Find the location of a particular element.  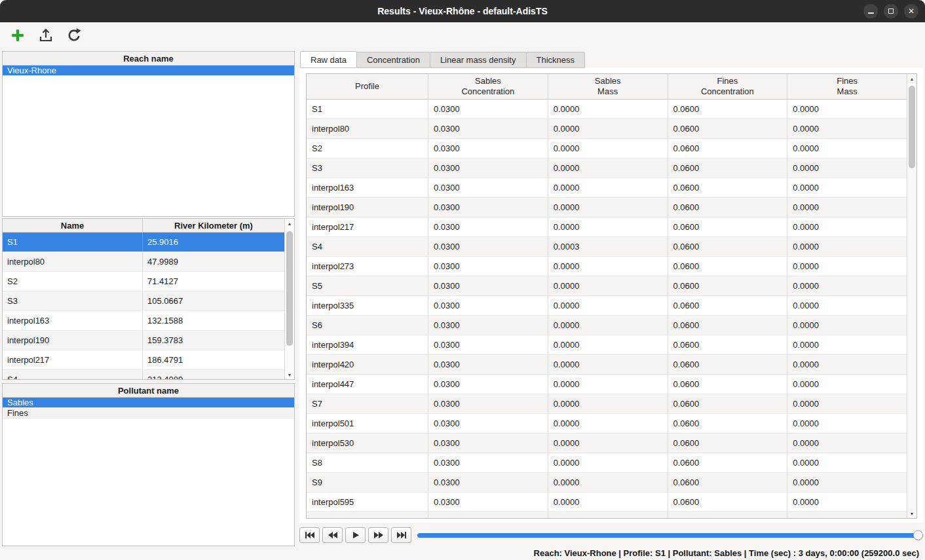

table-row: S2 0.0300 0.0000 0.0600 0.0000 is located at coordinates (607, 149).